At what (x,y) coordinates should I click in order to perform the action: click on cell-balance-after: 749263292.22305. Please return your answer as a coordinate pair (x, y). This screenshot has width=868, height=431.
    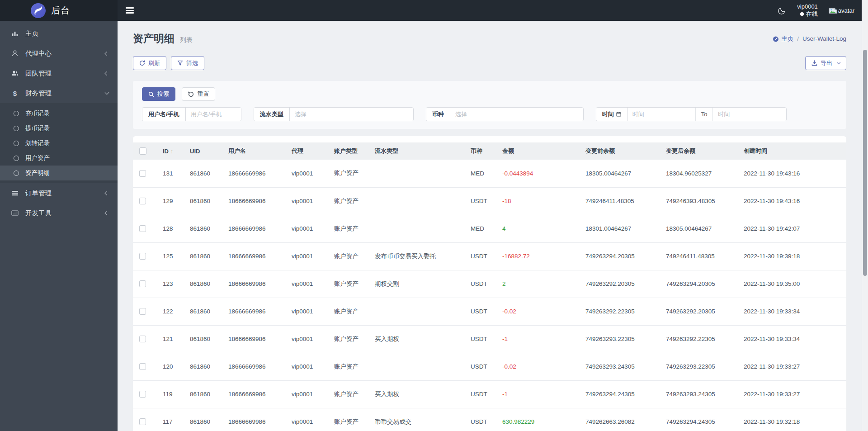
    Looking at the image, I should click on (701, 339).